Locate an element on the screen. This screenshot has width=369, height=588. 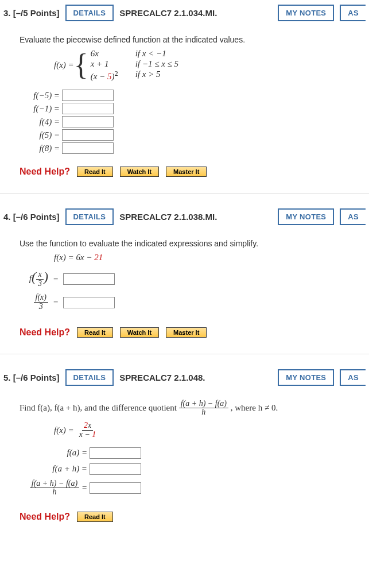
brace-icon: { is located at coordinates (81, 65).